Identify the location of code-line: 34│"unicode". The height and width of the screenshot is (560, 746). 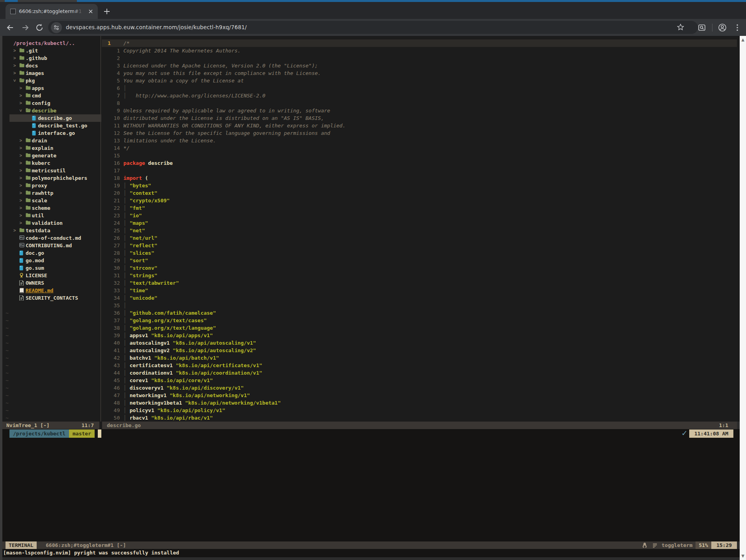
(420, 298).